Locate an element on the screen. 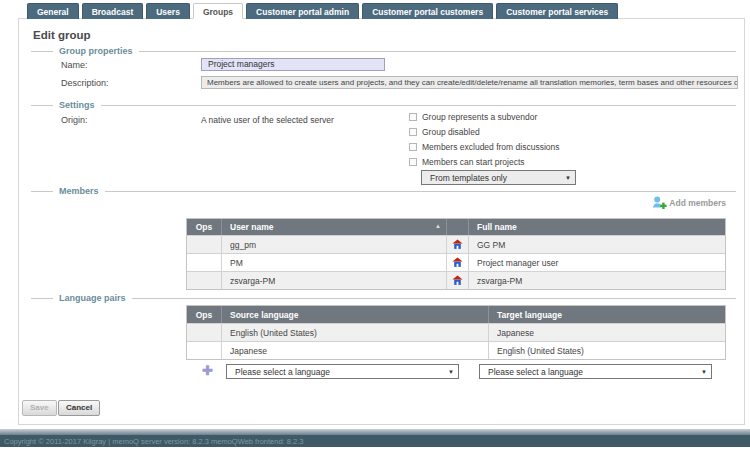  source-language-dropdown: Please select a language ▼ is located at coordinates (342, 372).